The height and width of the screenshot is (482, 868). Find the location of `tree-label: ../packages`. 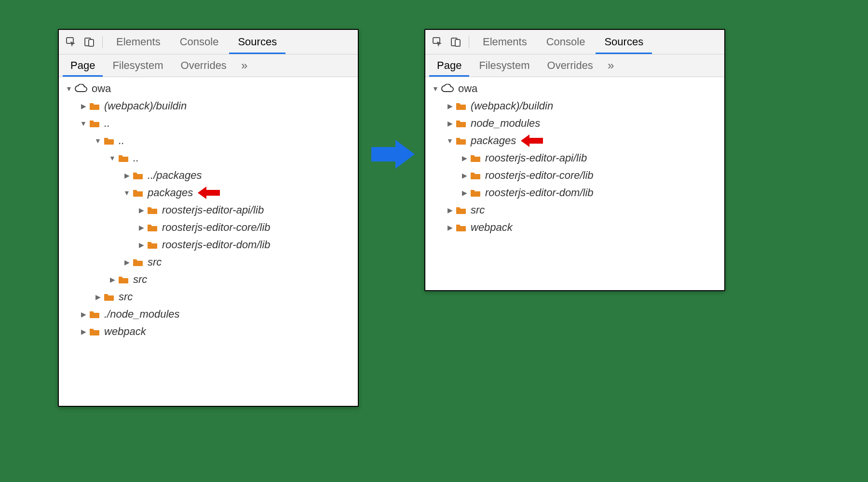

tree-label: ../packages is located at coordinates (175, 175).